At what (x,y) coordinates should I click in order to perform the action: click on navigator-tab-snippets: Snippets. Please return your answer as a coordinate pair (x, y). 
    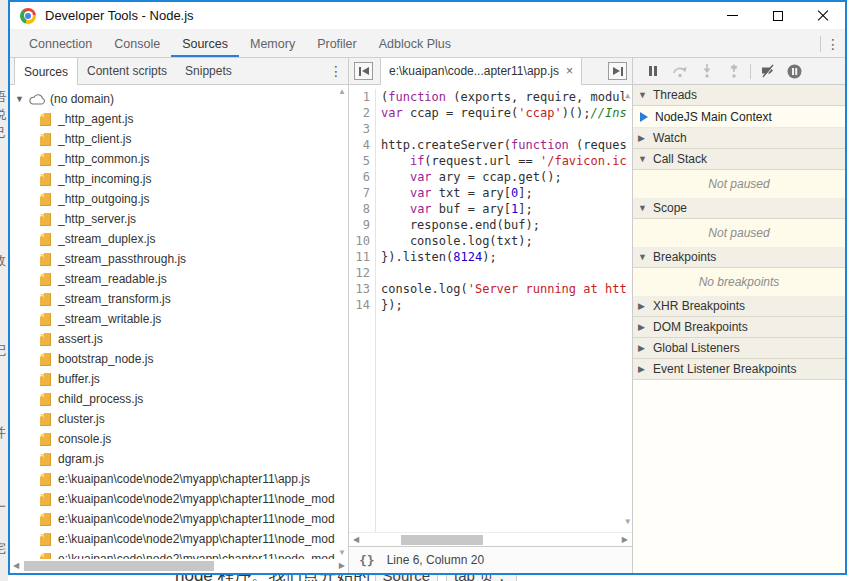
    Looking at the image, I should click on (208, 71).